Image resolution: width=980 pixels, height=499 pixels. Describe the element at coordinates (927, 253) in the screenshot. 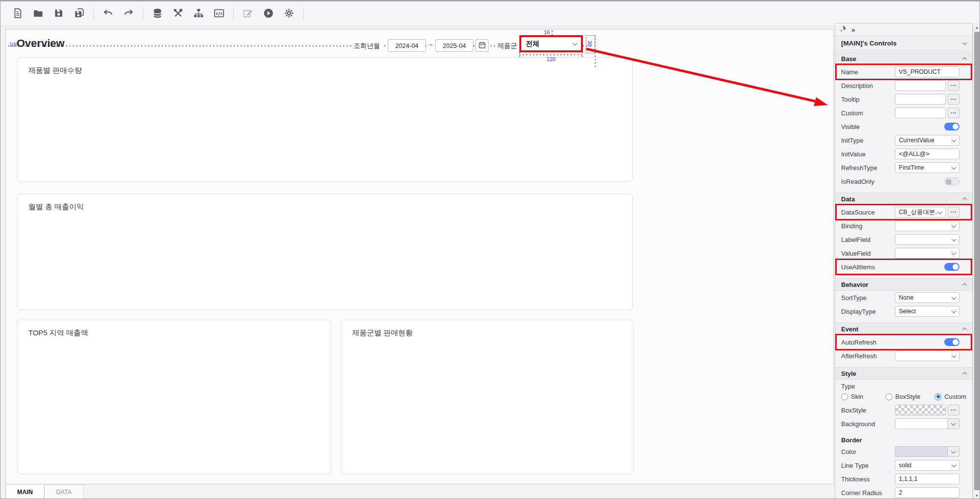

I see `valuefield-select` at that location.